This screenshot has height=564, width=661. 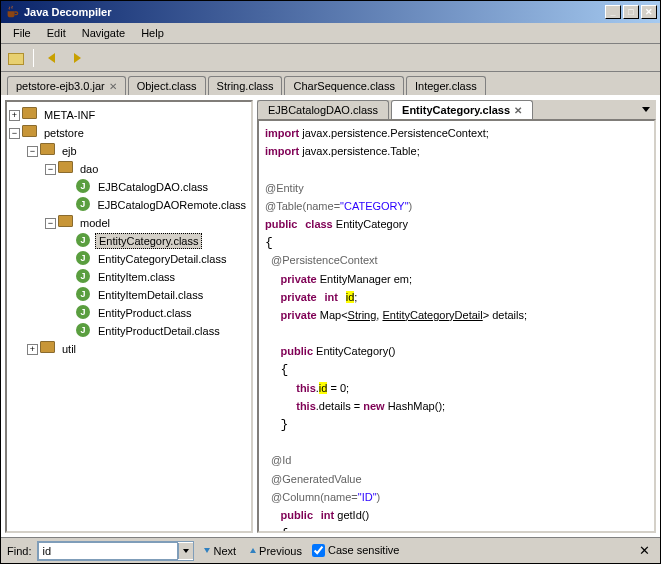 What do you see at coordinates (129, 241) in the screenshot?
I see `tree-item-entitycategory: JEntityCategory.class` at bounding box center [129, 241].